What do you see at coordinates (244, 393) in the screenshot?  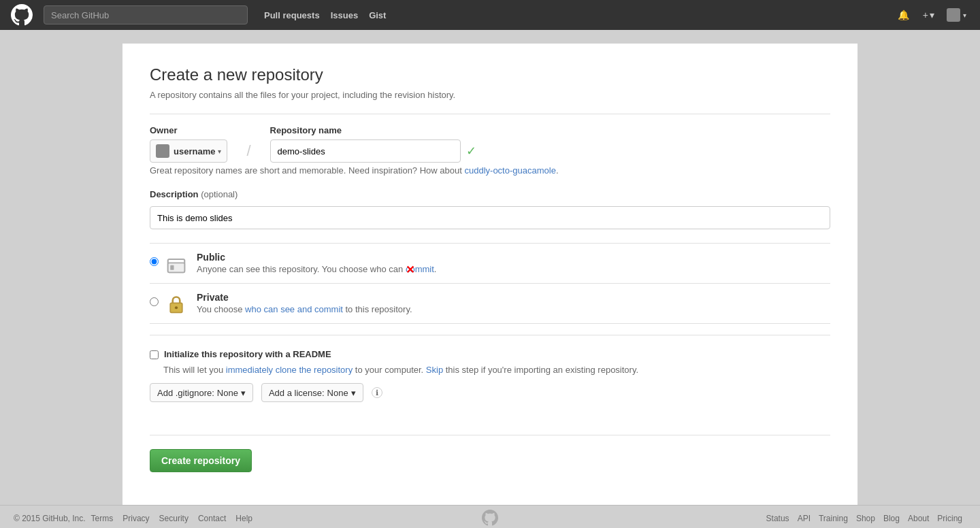 I see `gitignore-arrow-icon: ▾` at bounding box center [244, 393].